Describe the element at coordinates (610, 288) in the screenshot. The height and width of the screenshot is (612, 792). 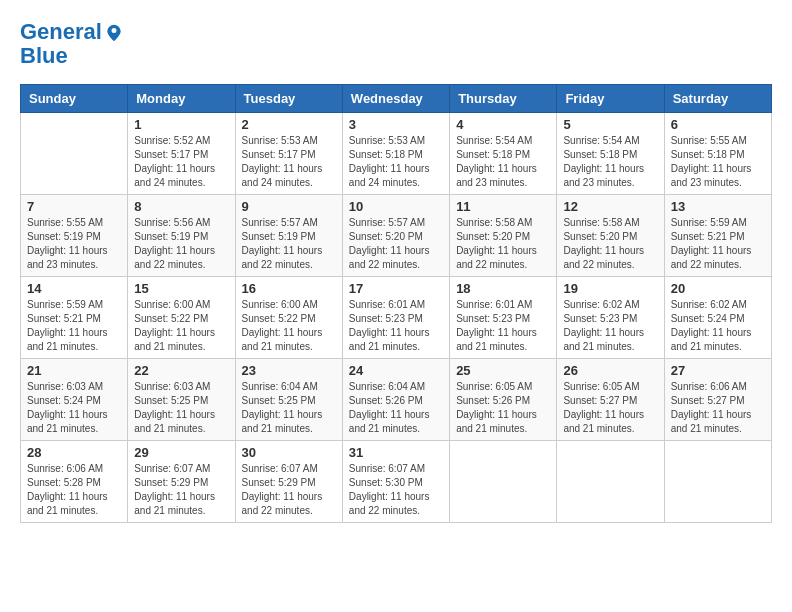
I see `day-number: 19` at that location.